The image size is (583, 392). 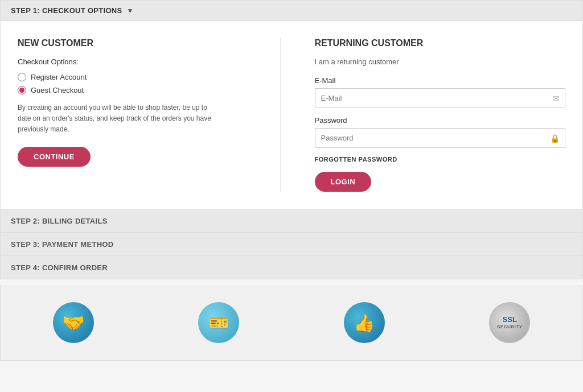 I want to click on trust-badge-handshake: 🤝, so click(x=73, y=323).